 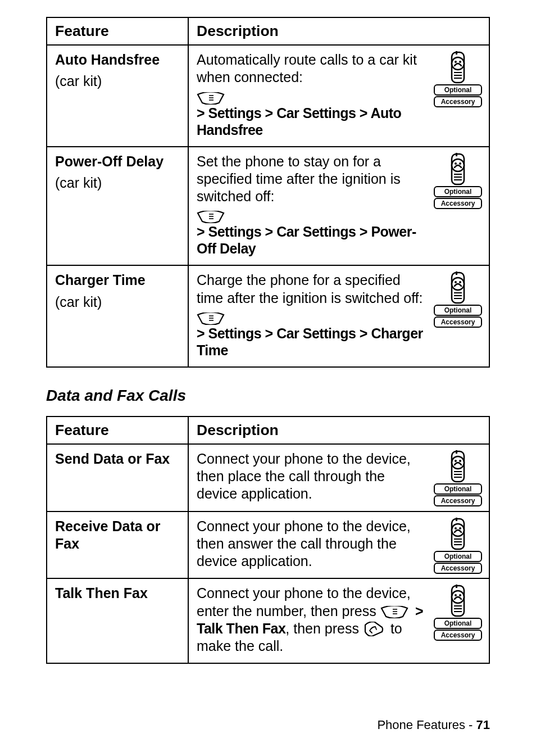 What do you see at coordinates (483, 725) in the screenshot?
I see `page-number: 71` at bounding box center [483, 725].